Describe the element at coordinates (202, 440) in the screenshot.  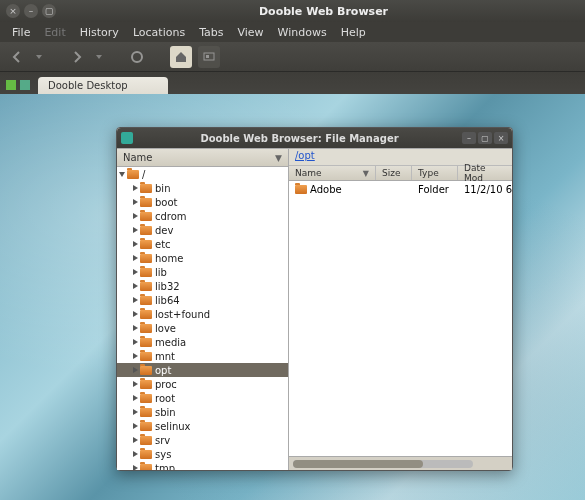
I see `tree-row-srv: srv` at that location.